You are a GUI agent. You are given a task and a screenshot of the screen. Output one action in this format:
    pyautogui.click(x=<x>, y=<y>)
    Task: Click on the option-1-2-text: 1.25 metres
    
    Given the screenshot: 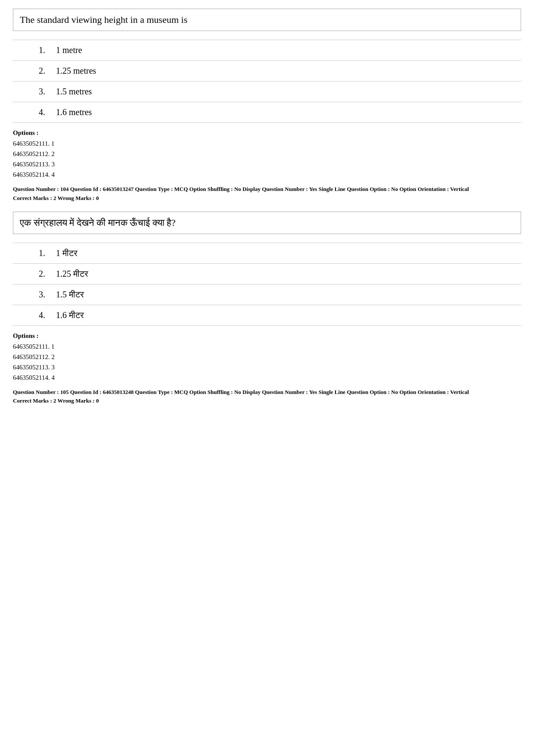 What is the action you would take?
    pyautogui.click(x=76, y=71)
    